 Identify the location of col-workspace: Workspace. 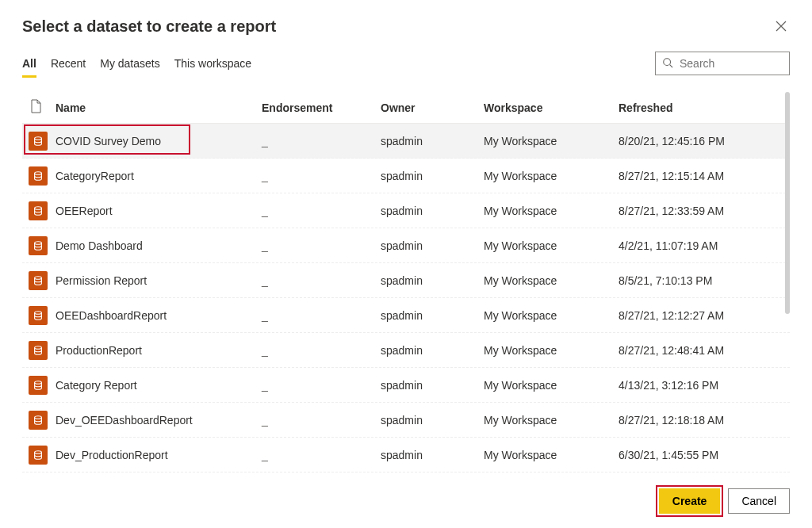
(548, 108).